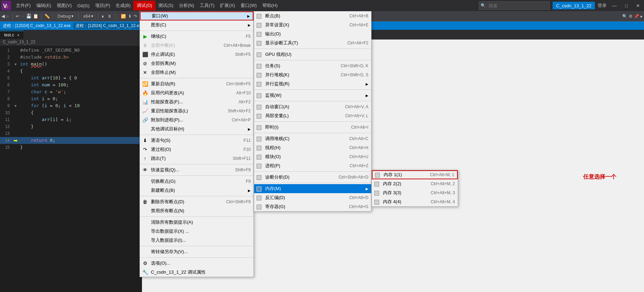 The height and width of the screenshot is (292, 644). Describe the element at coordinates (12, 35) in the screenshot. I see `tab-test-c: test.c ×` at that location.